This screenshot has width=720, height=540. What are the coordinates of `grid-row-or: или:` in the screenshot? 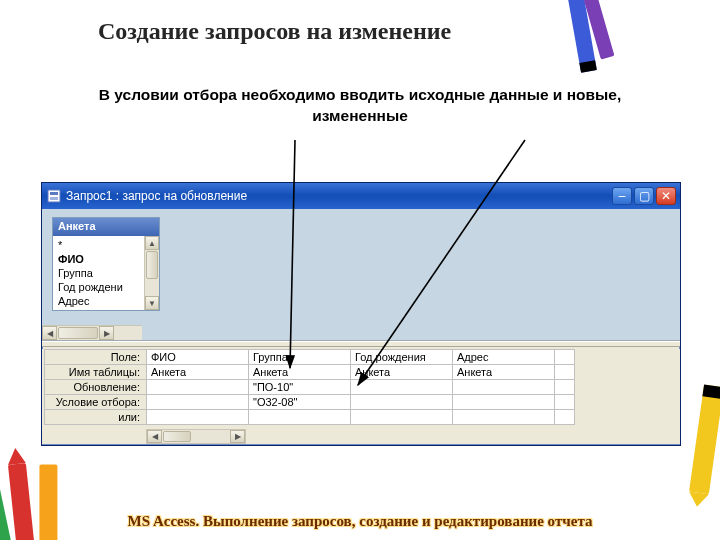 It's located at (310, 418).